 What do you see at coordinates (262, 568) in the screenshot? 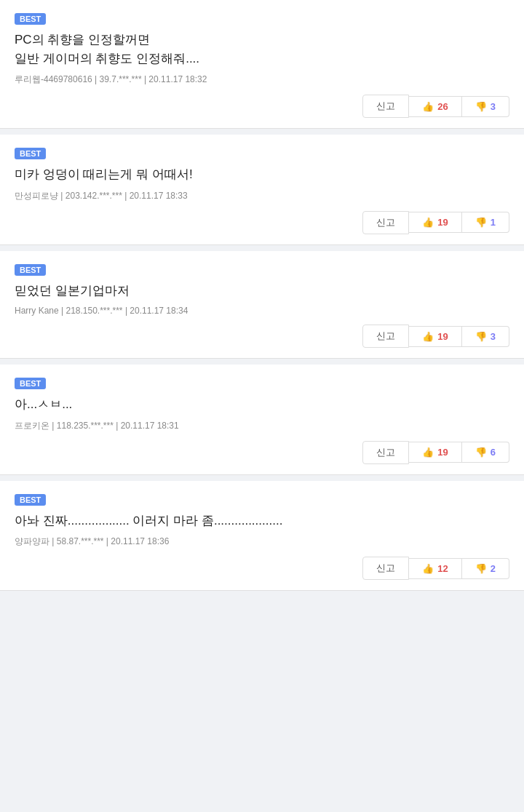
I see `comment-actions: 신고👍12👎2` at bounding box center [262, 568].